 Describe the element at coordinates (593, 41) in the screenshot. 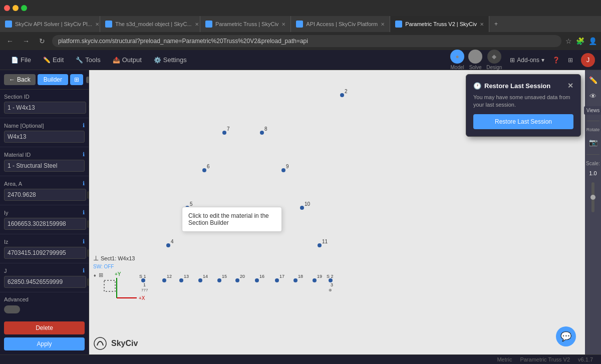

I see `profile-icon: 👤` at that location.